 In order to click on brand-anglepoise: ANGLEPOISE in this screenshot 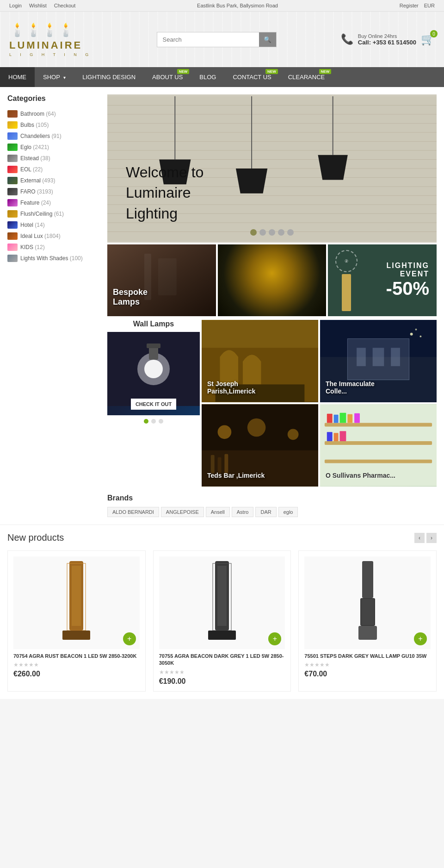, I will do `click(182, 512)`.